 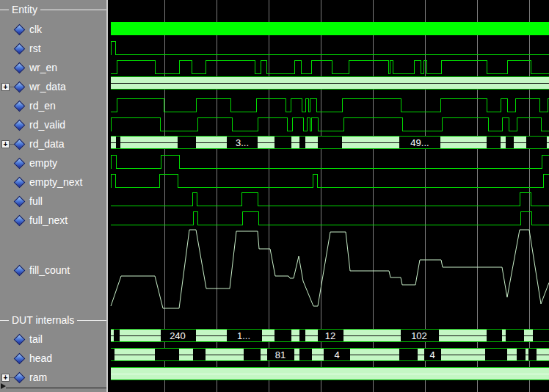 What do you see at coordinates (53, 163) in the screenshot?
I see `sidebar-item-empty: empty` at bounding box center [53, 163].